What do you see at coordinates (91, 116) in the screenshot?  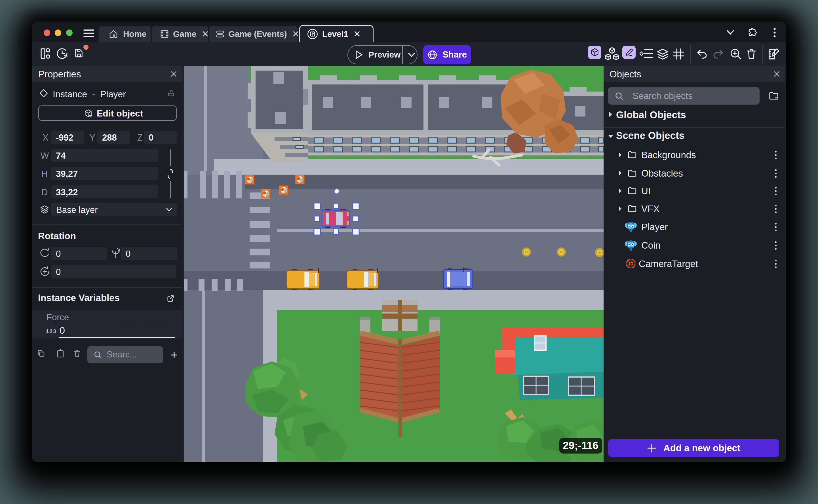 I see `svg-text: 3D` at bounding box center [91, 116].